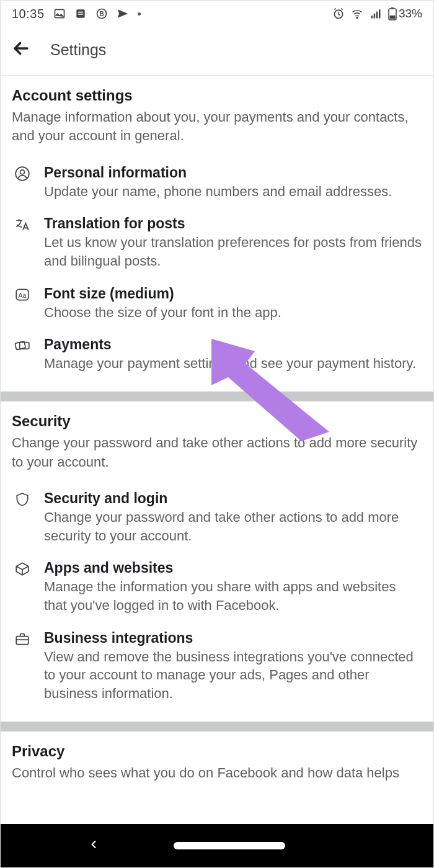 The image size is (434, 868). Describe the element at coordinates (233, 252) in the screenshot. I see `item-desc: Let us know your translation preferences…` at that location.